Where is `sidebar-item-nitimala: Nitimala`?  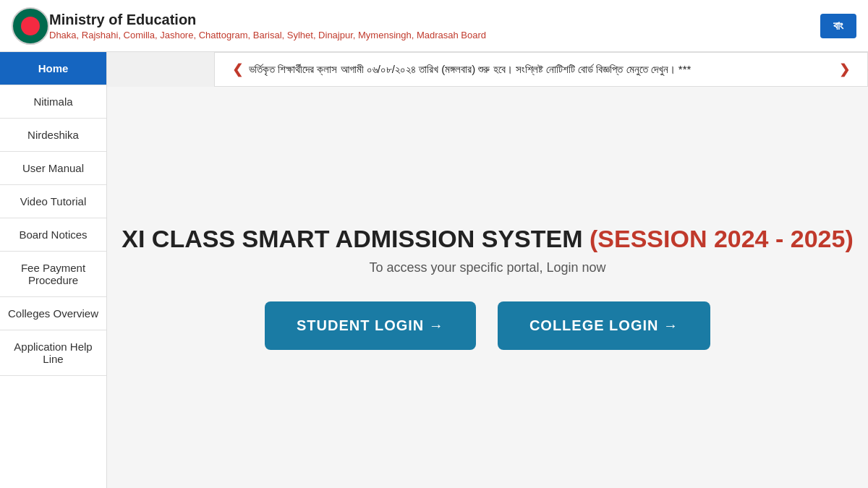 sidebar-item-nitimala: Nitimala is located at coordinates (54, 102).